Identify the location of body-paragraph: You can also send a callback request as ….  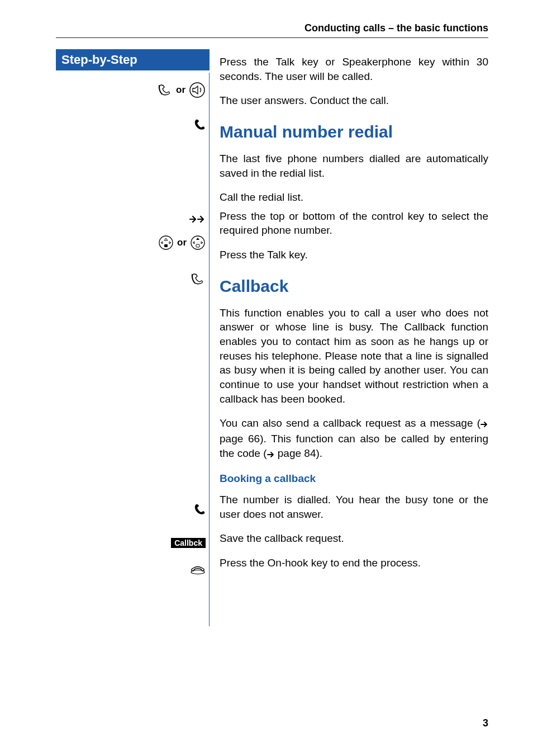
(354, 438).